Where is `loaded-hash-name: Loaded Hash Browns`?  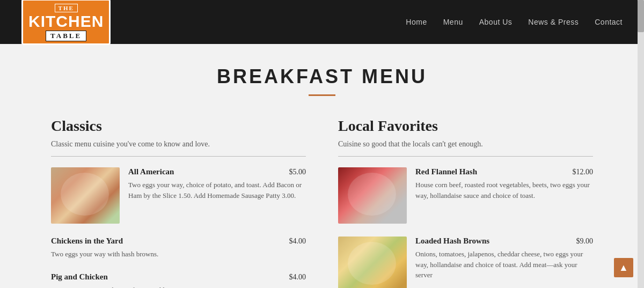
loaded-hash-name: Loaded Hash Browns is located at coordinates (452, 241).